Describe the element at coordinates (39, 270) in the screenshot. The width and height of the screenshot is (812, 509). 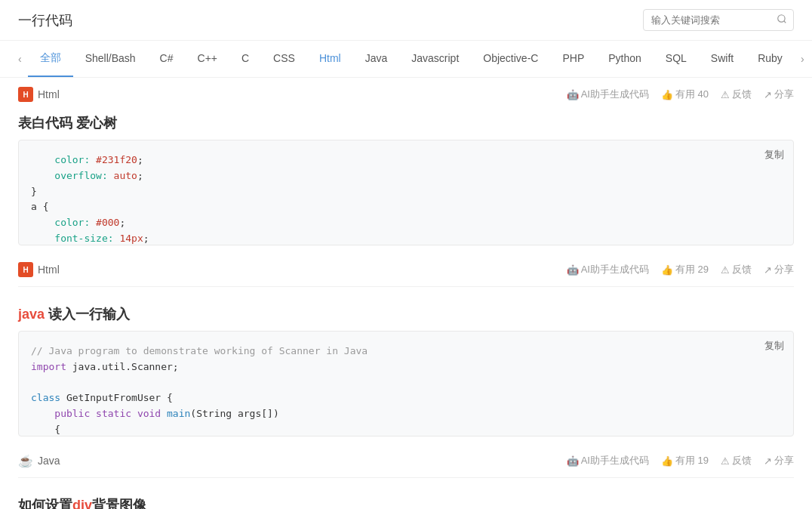
I see `article-1-lang-bottom: H Html` at that location.